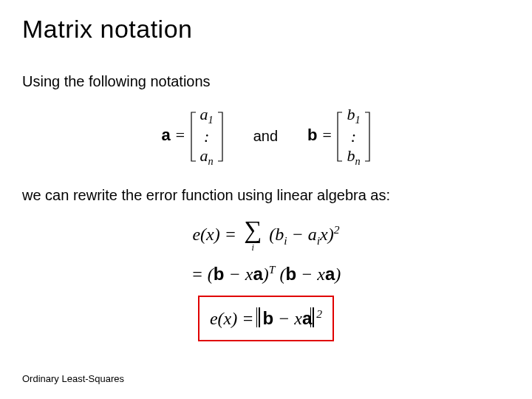 This screenshot has width=532, height=399. I want to click on bracketed-col-b: b1 : bn, so click(353, 136).